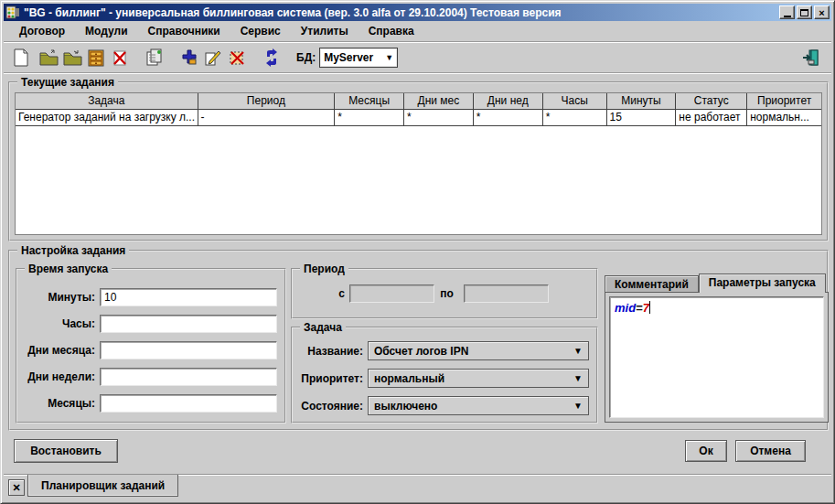 The height and width of the screenshot is (504, 835). What do you see at coordinates (59, 350) in the screenshot?
I see `month-days-label: Дни месяца:` at bounding box center [59, 350].